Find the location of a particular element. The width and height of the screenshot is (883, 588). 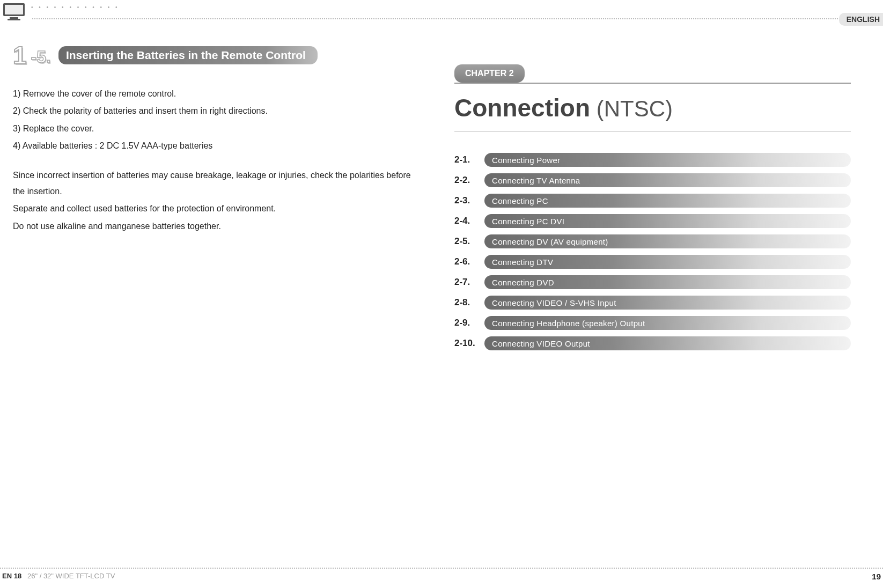

toc-row: 2-3. Connecting PC is located at coordinates (652, 201).